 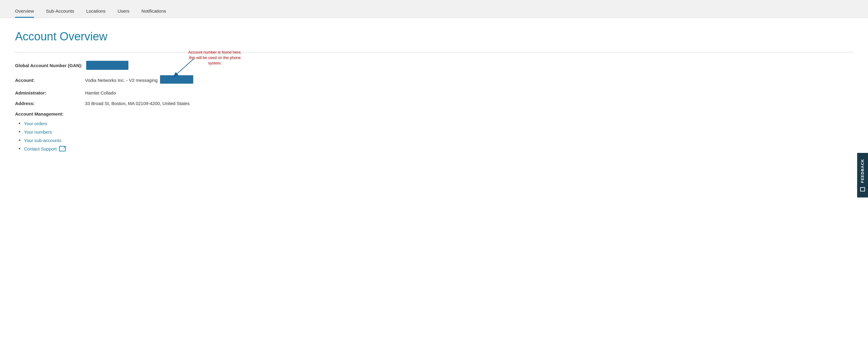 What do you see at coordinates (863, 175) in the screenshot?
I see `feedback-tab: FEEDBACK` at bounding box center [863, 175].